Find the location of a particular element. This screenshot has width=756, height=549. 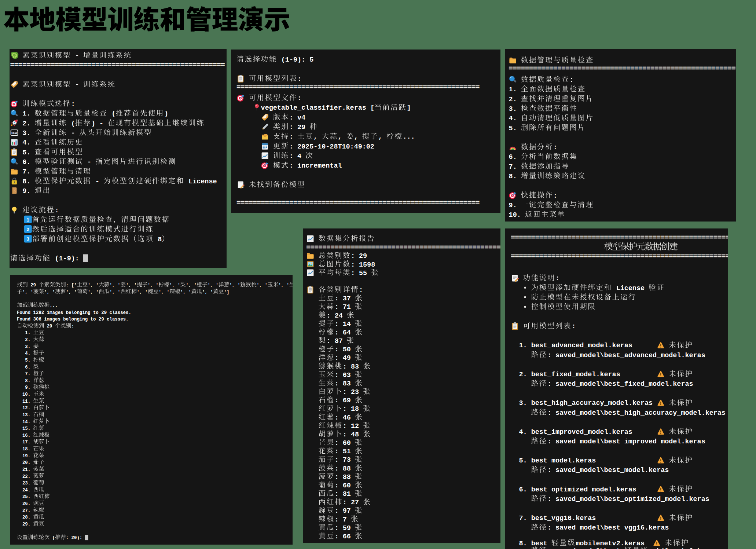

svg-text: 19. is located at coordinates (26, 456).